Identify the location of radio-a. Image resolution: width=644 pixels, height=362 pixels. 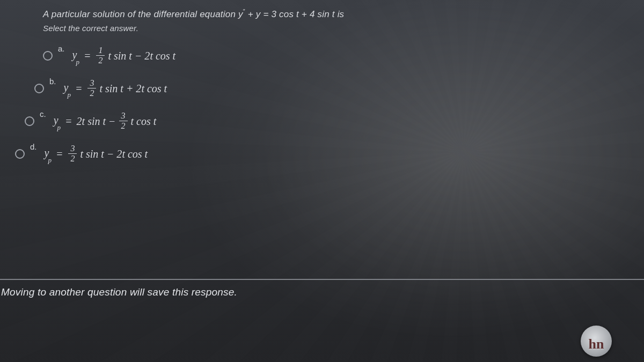
(48, 56).